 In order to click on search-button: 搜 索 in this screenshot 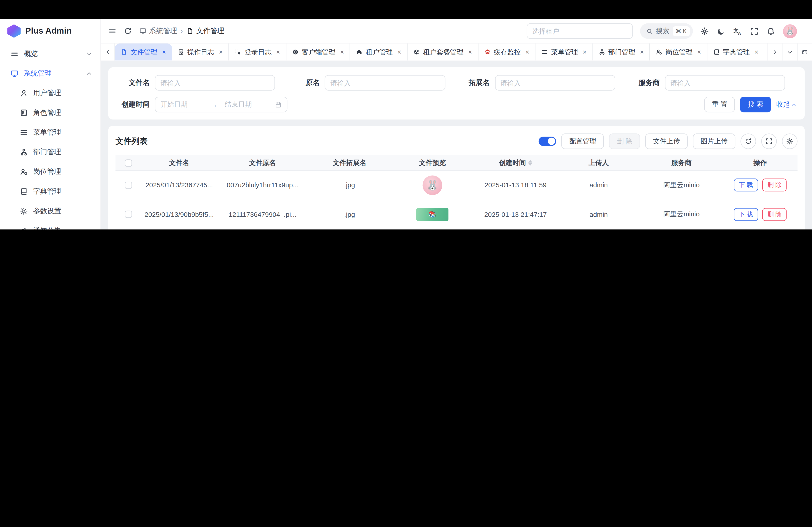, I will do `click(756, 104)`.